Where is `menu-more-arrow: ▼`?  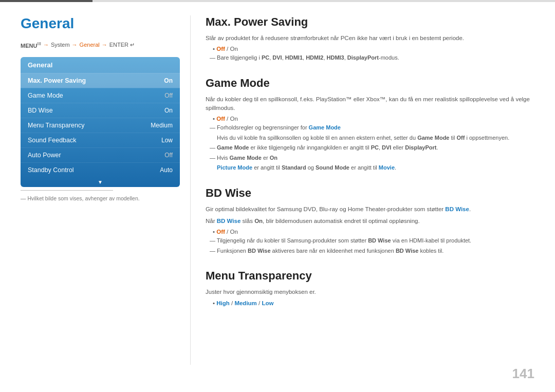 menu-more-arrow: ▼ is located at coordinates (100, 182).